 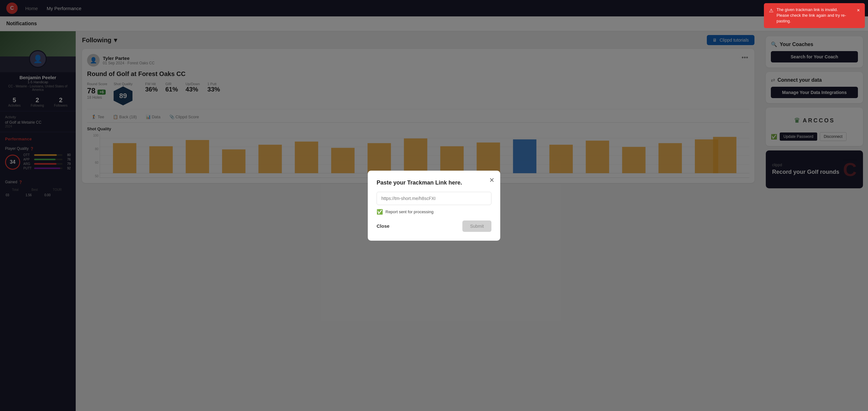 What do you see at coordinates (434, 198) in the screenshot?
I see `trackman-link-input` at bounding box center [434, 198].